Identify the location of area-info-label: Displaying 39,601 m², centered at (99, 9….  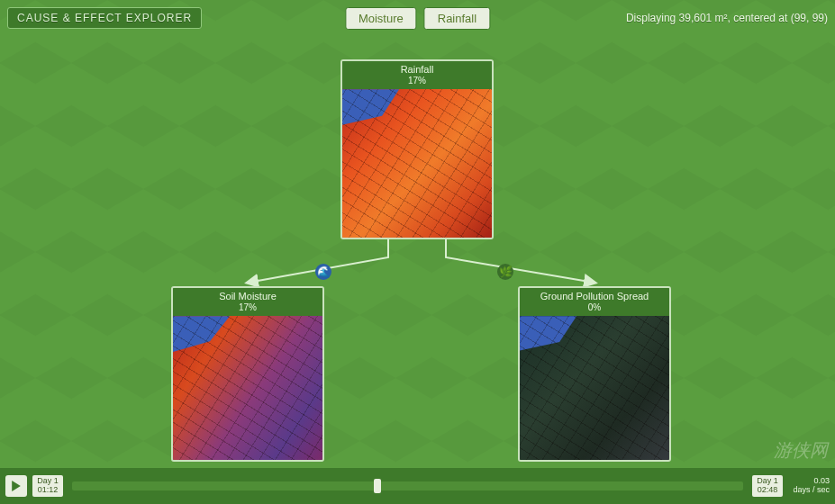
(727, 18).